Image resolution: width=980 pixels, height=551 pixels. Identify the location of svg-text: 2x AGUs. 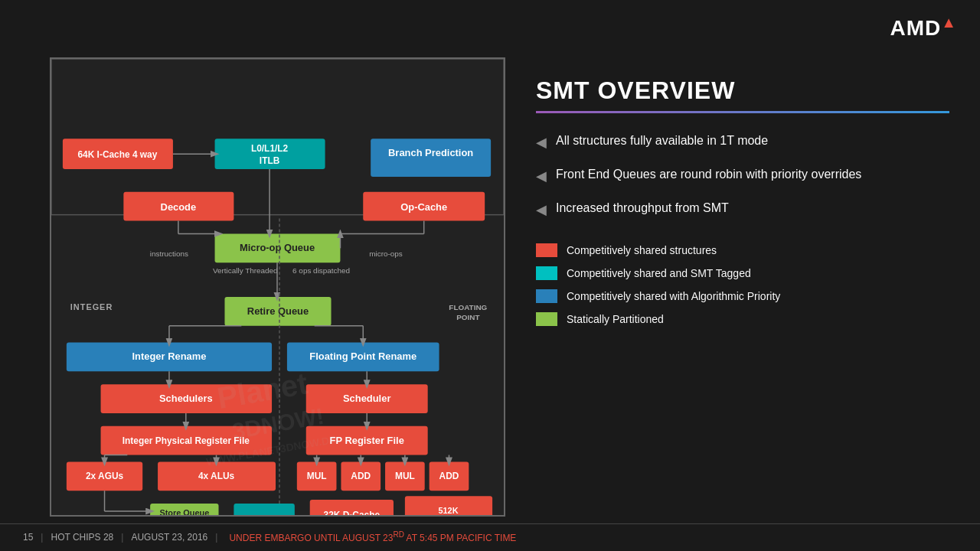
(105, 476).